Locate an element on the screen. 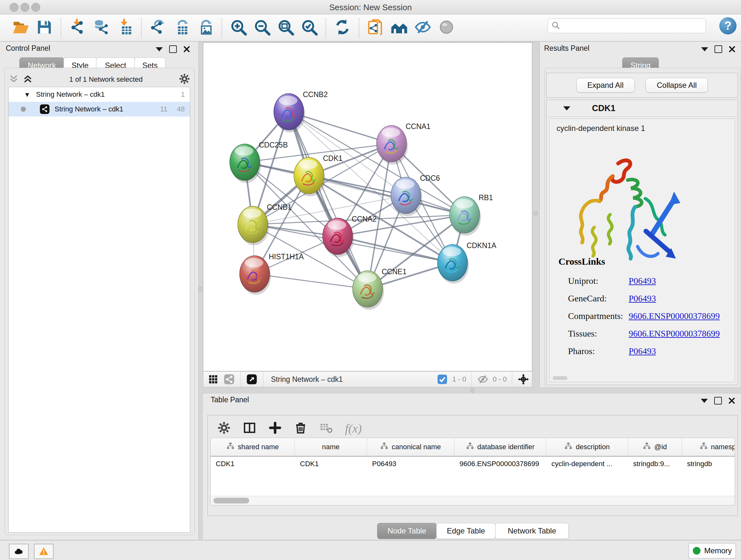 The height and width of the screenshot is (560, 741). node-CDK1: CDK1 is located at coordinates (318, 175).